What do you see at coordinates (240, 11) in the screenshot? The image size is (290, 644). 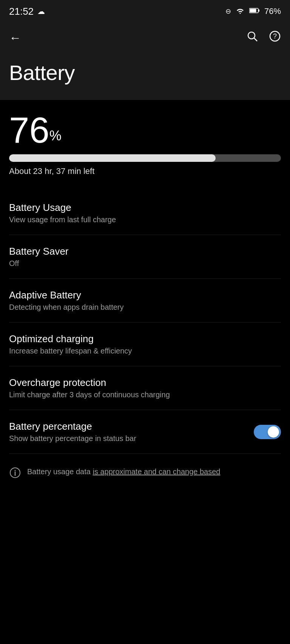 I see `wifi-icon` at bounding box center [240, 11].